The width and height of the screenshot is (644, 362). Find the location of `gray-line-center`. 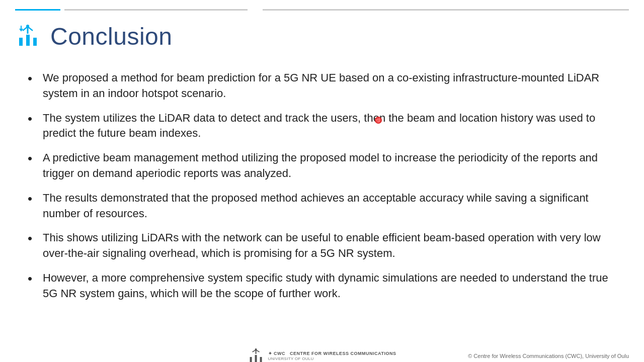

gray-line-center is located at coordinates (156, 10).